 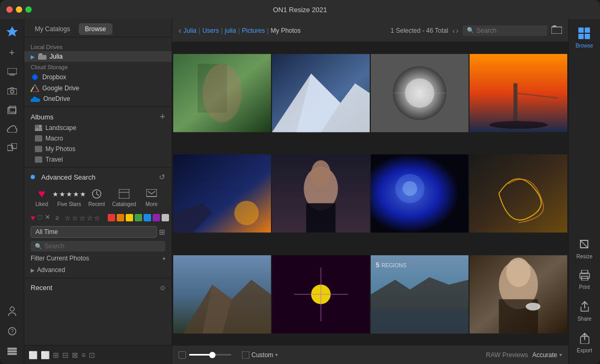 I want to click on zoom-slider-container, so click(x=210, y=355).